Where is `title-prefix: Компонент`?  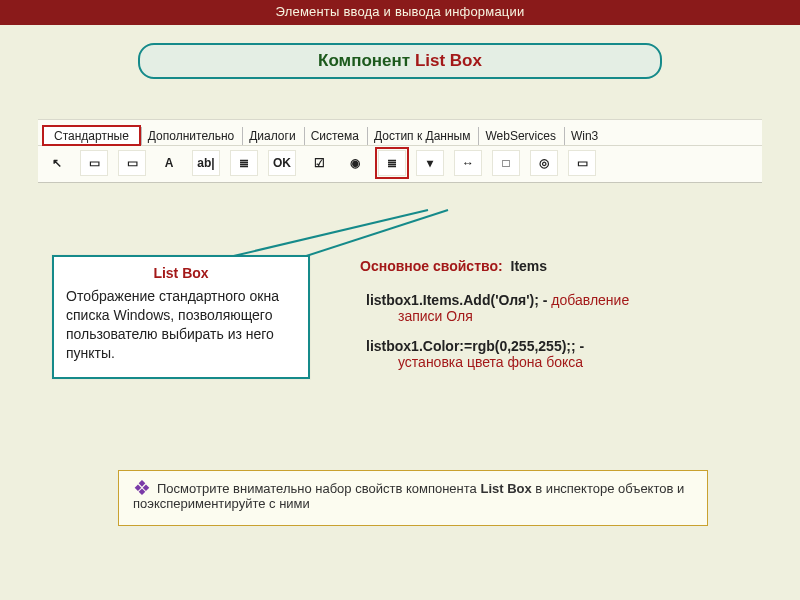 title-prefix: Компонент is located at coordinates (366, 60).